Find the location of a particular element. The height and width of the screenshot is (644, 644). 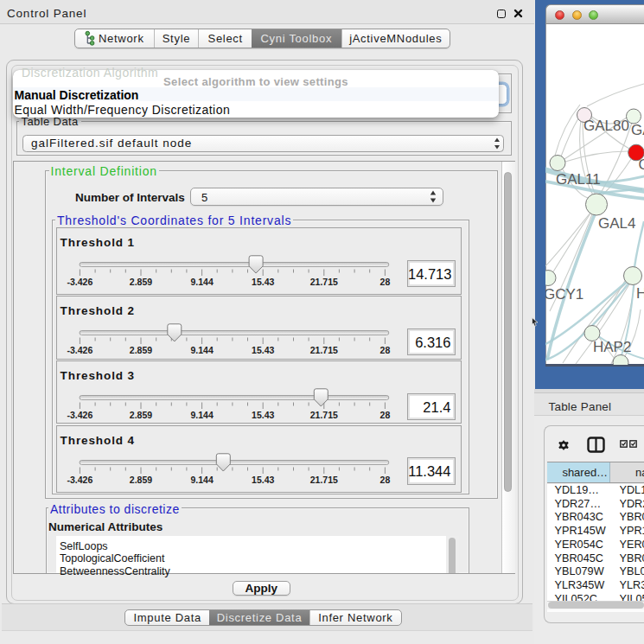

svg-text: GAL11 is located at coordinates (578, 178).